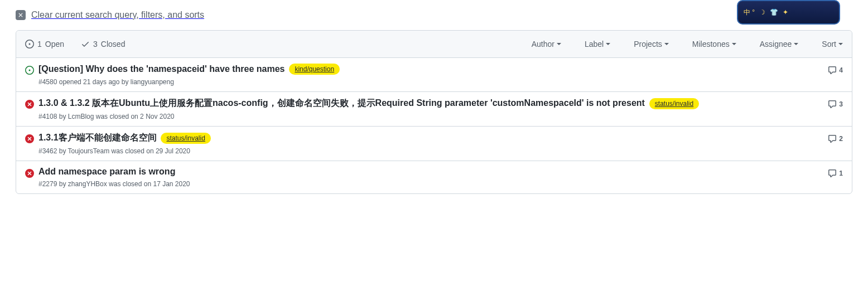 The width and height of the screenshot is (868, 291). What do you see at coordinates (107, 172) in the screenshot?
I see `issue-title-link: Add namespace param is wrong` at bounding box center [107, 172].